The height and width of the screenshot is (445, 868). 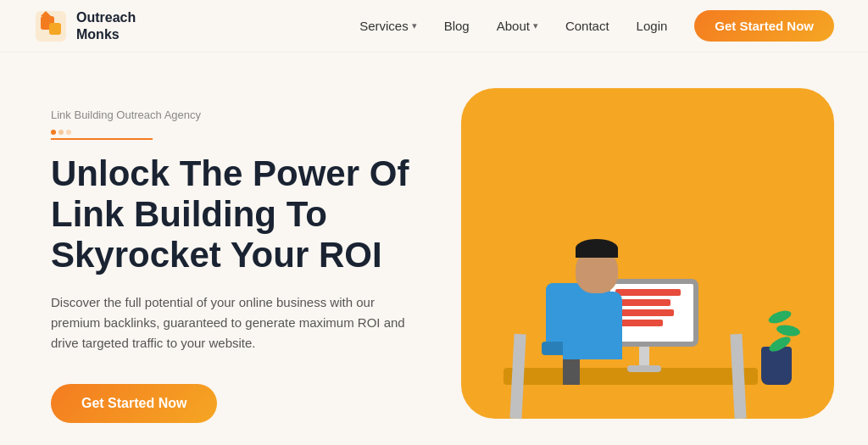 I want to click on hero-title: Unlock The Power Of Link Building To Sky…, so click(x=237, y=215).